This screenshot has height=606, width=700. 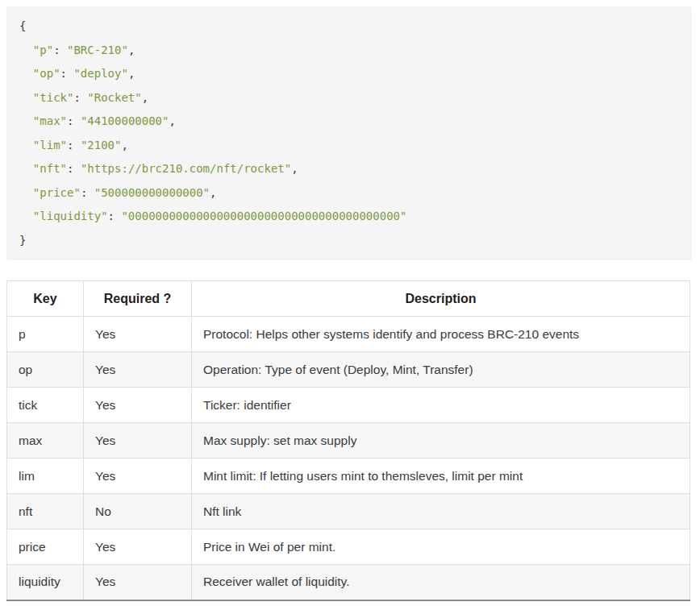 What do you see at coordinates (441, 441) in the screenshot?
I see `description-cell: Max supply: set max supply` at bounding box center [441, 441].